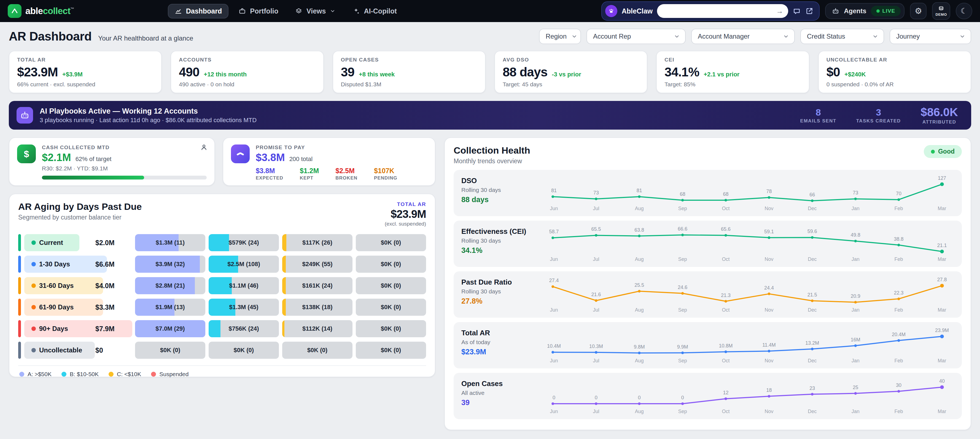  I want to click on legend-item-c-10k: C: <$10K, so click(125, 374).